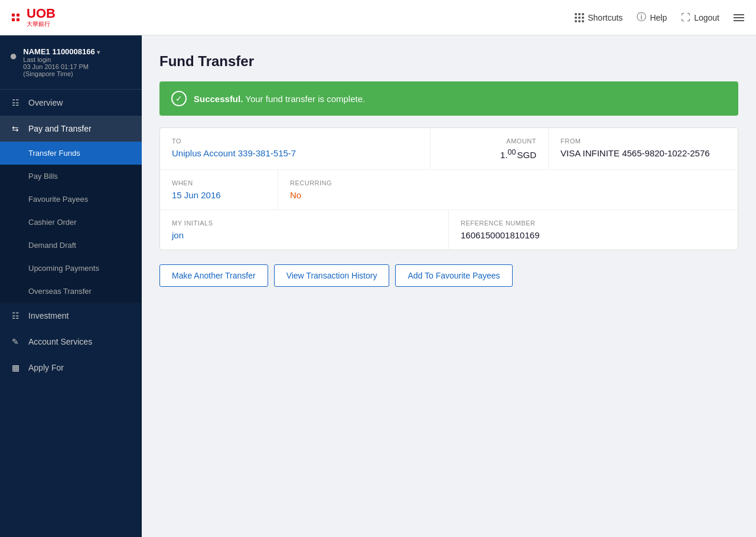 This screenshot has height=537, width=756. I want to click on to-account-number: 339-381-515-7, so click(267, 153).